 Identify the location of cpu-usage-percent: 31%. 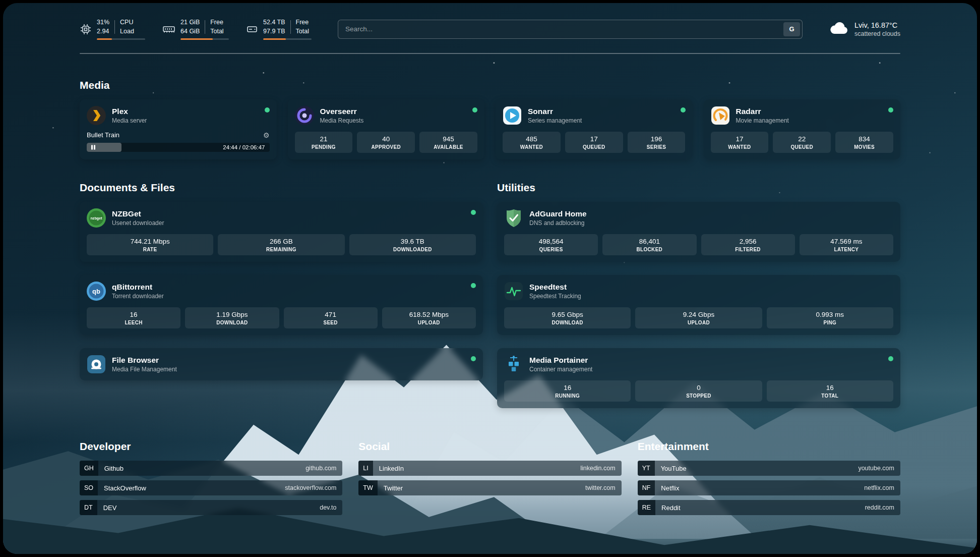
(103, 22).